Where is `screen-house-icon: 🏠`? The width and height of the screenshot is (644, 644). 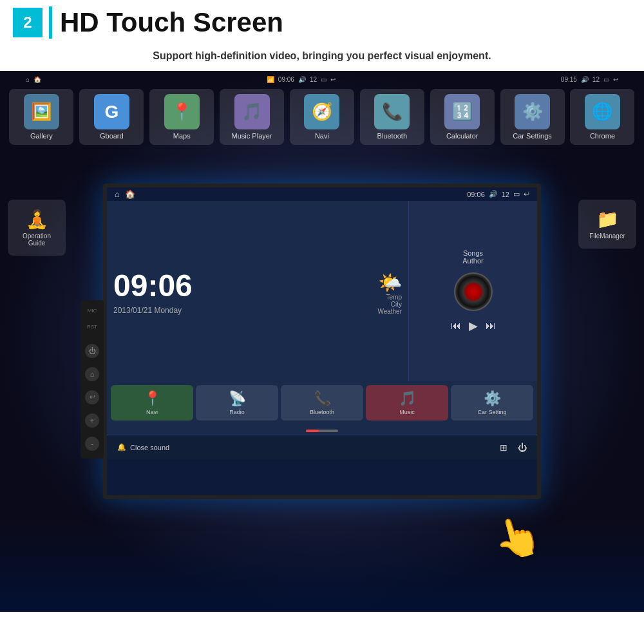
screen-house-icon: 🏠 is located at coordinates (130, 194).